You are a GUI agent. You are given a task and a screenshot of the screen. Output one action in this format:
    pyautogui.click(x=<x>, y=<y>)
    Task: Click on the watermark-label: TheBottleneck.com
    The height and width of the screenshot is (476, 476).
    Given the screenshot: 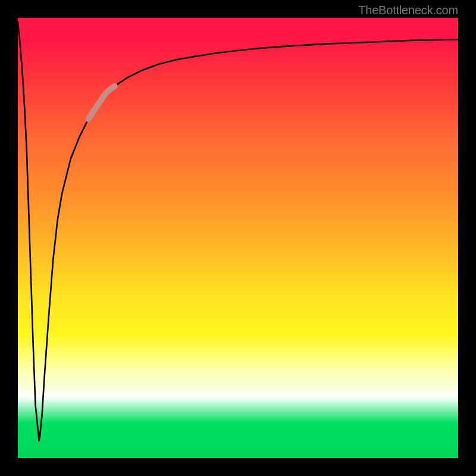 What is the action you would take?
    pyautogui.click(x=408, y=11)
    